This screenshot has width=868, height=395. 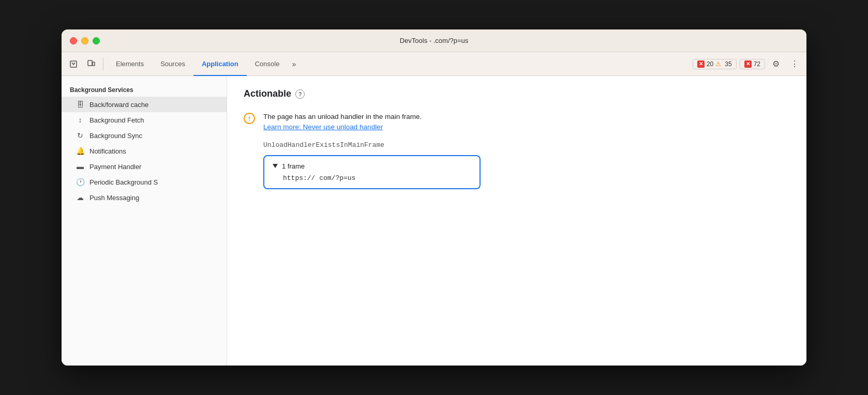 What do you see at coordinates (144, 151) in the screenshot?
I see `sidebar-item-notifications: 🔔 Notifications` at bounding box center [144, 151].